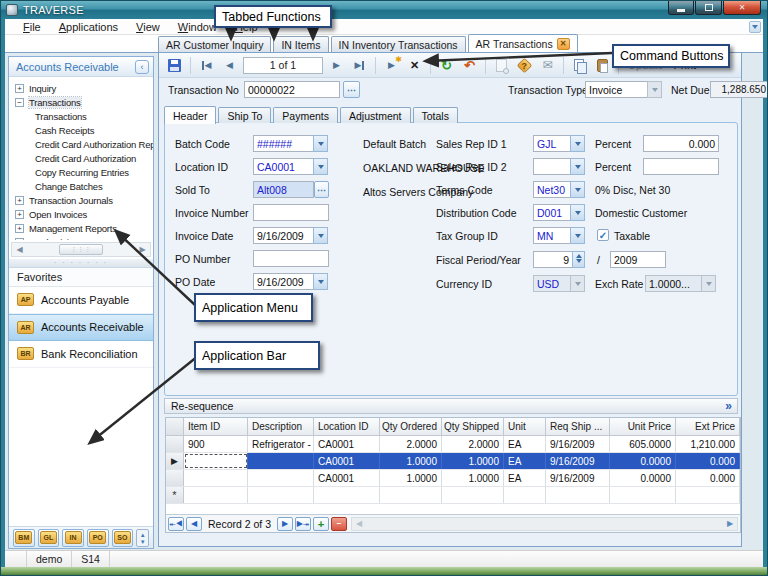  Describe the element at coordinates (230, 66) in the screenshot. I see `prev-record-button: ◀` at that location.